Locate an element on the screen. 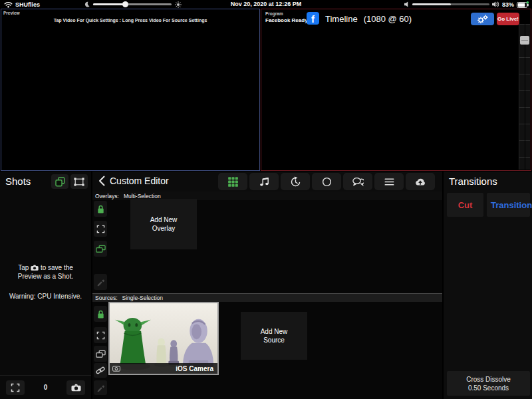  shots-hint-line1: Tap to save the is located at coordinates (45, 267).